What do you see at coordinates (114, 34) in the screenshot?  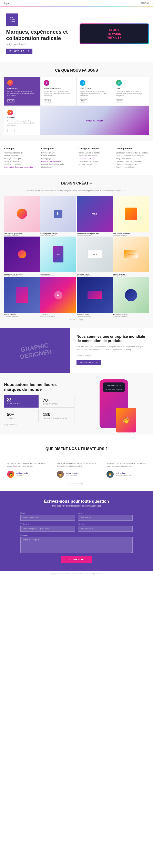 I see `hero-laptop-inner: READY TO WORK WITH US?` at bounding box center [114, 34].